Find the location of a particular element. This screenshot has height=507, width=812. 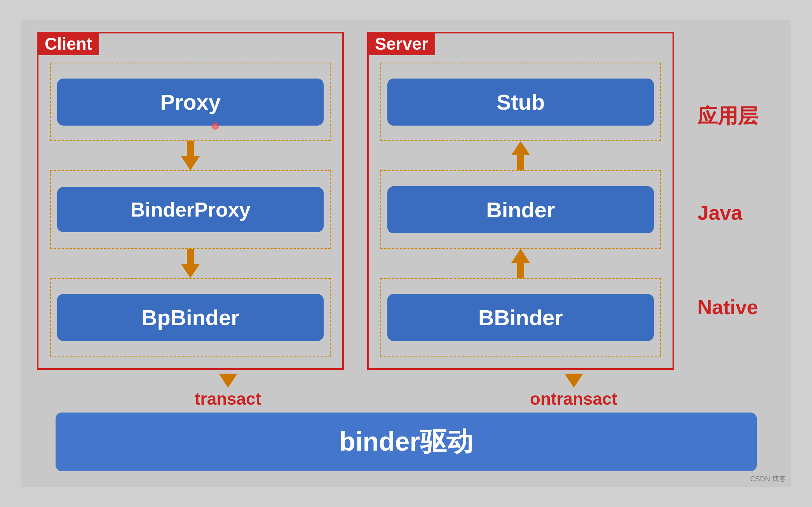

ontransact-head is located at coordinates (574, 381).